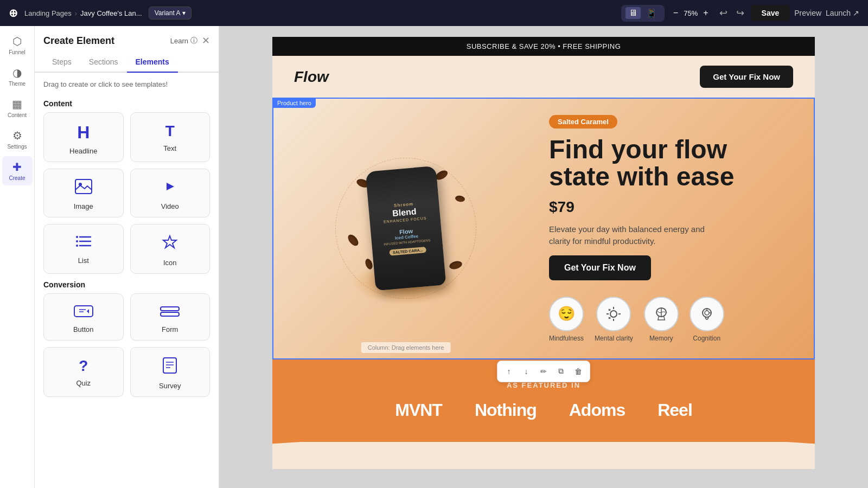 The height and width of the screenshot is (488, 868). Describe the element at coordinates (638, 150) in the screenshot. I see `hero-title-line1: Find your flow` at that location.